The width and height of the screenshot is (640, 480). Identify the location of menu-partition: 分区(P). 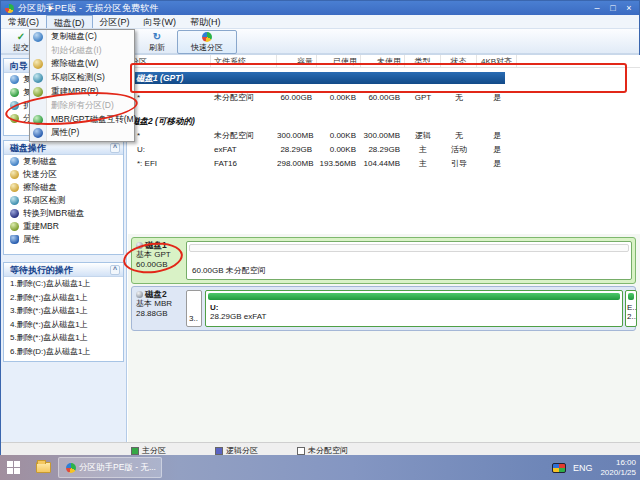
(115, 22).